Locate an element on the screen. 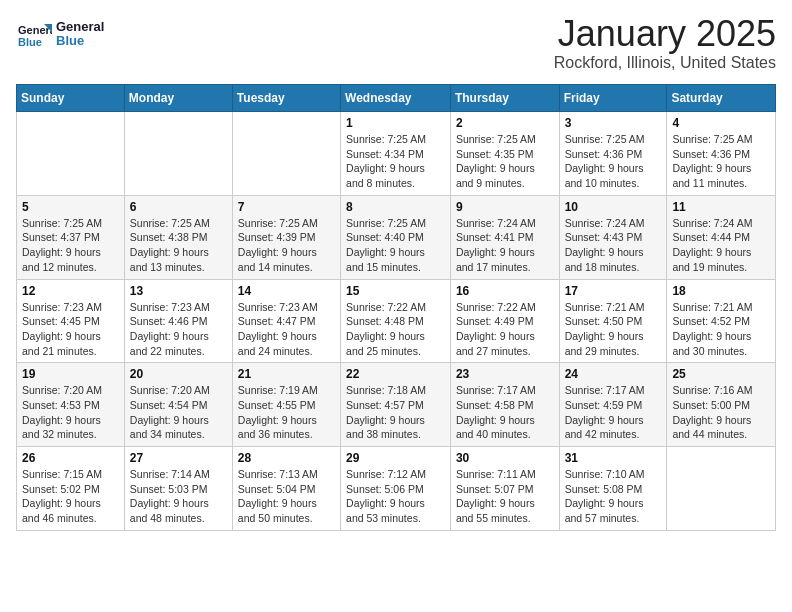  day-cell: 5Sunrise: 7:25 AMSunset: 4:37 PMDaylight… is located at coordinates (71, 237).